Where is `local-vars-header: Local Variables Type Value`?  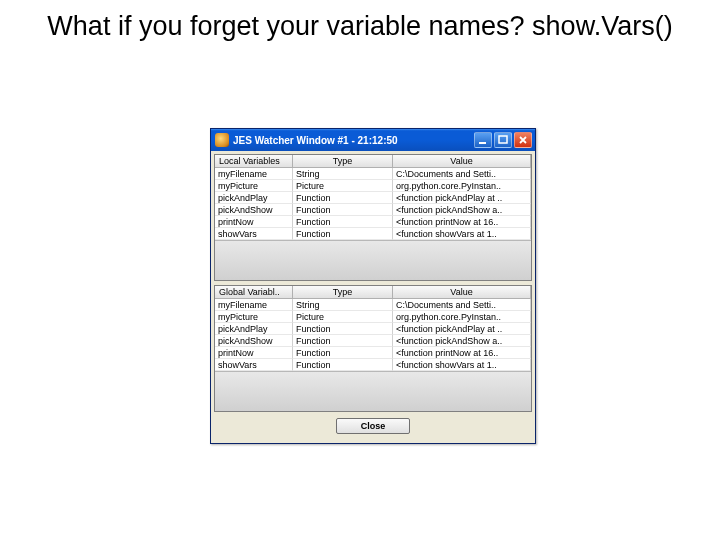 local-vars-header: Local Variables Type Value is located at coordinates (373, 162).